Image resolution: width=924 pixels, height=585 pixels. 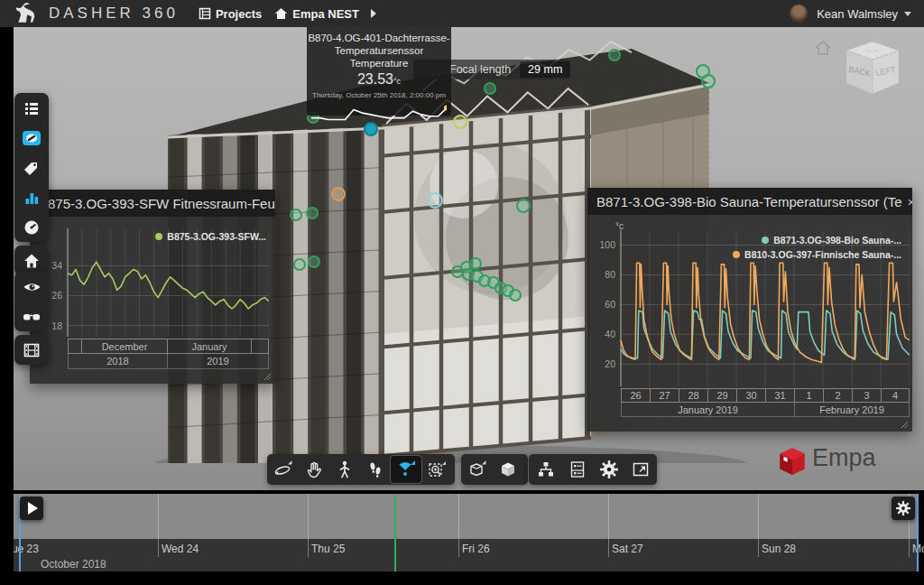 I want to click on x-axis-month-band: December January, so click(x=168, y=347).